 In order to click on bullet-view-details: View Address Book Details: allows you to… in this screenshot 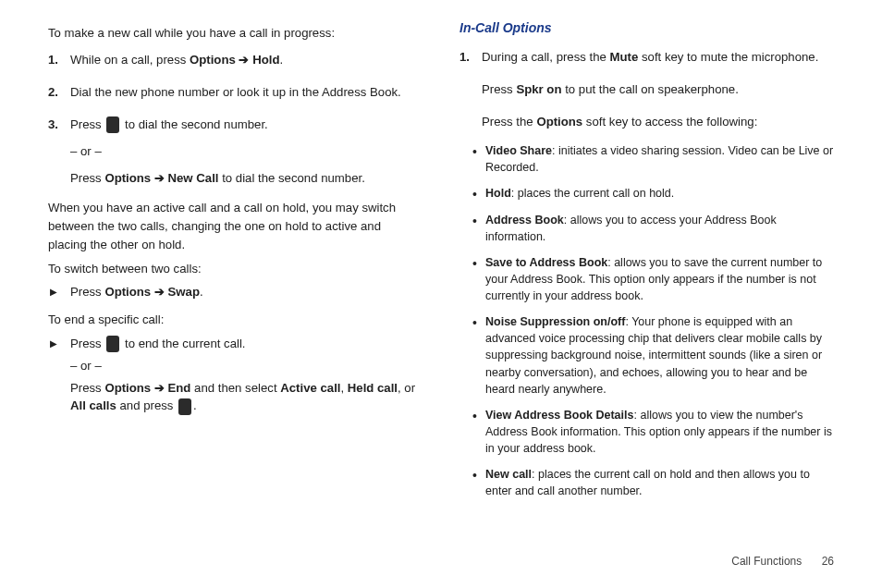, I will do `click(660, 432)`.